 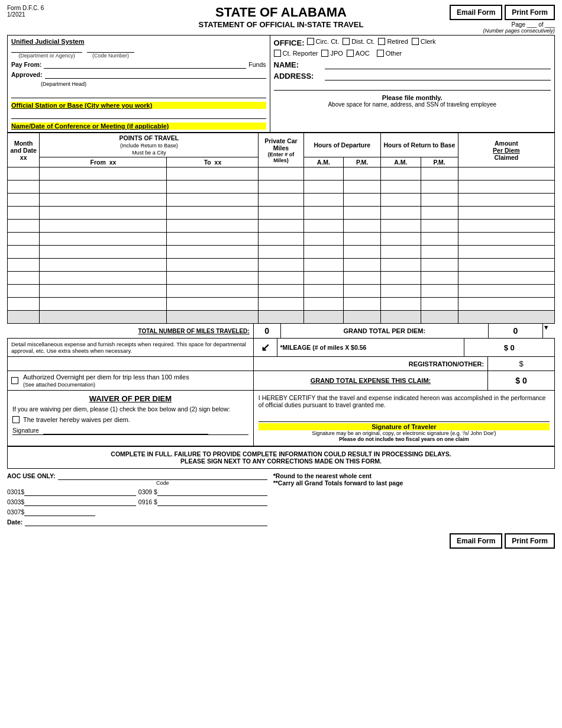 I want to click on official-station-label: Official Station or Base (City where you…, so click(x=138, y=105).